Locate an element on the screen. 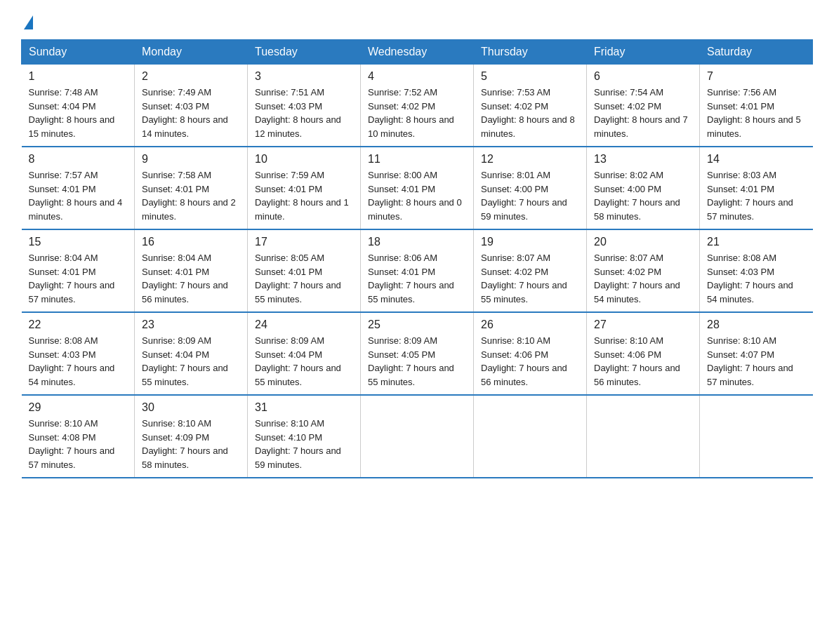 This screenshot has width=834, height=644. calendar-cell: 27Sunrise: 8:10 AMSunset: 4:06 PMDayligh… is located at coordinates (643, 354).